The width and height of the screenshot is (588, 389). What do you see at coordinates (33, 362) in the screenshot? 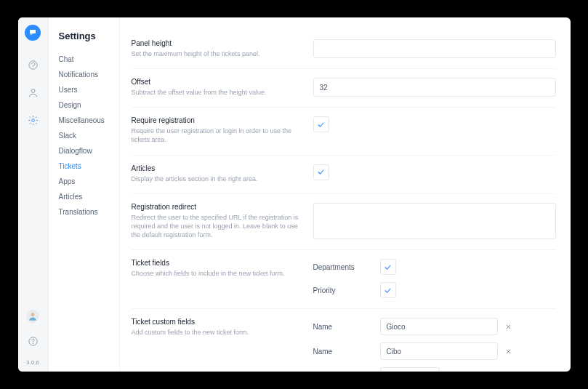
I see `version-label: 3.0.6` at bounding box center [33, 362].